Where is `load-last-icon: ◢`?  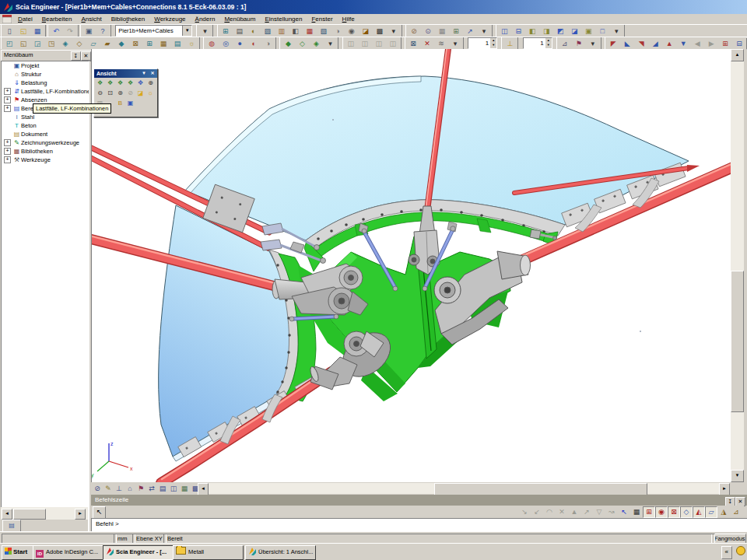 load-last-icon: ◢ is located at coordinates (655, 44).